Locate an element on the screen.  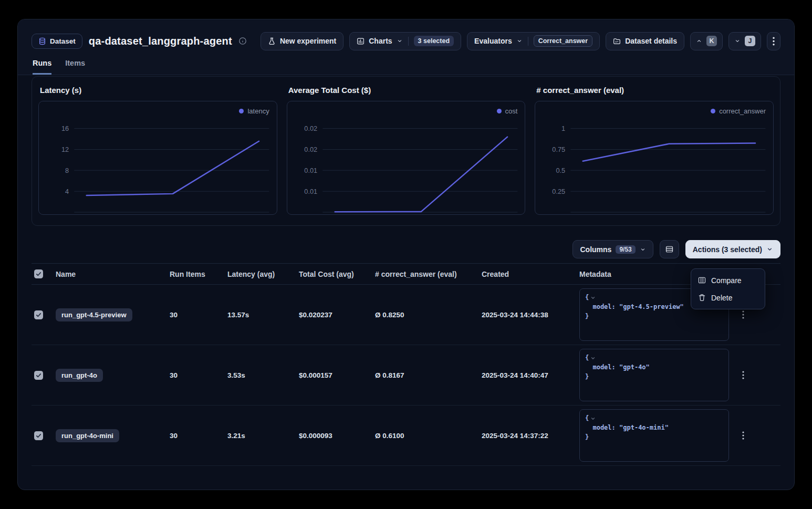
metadata-line: model: "gpt-4o-mini" is located at coordinates (627, 428).